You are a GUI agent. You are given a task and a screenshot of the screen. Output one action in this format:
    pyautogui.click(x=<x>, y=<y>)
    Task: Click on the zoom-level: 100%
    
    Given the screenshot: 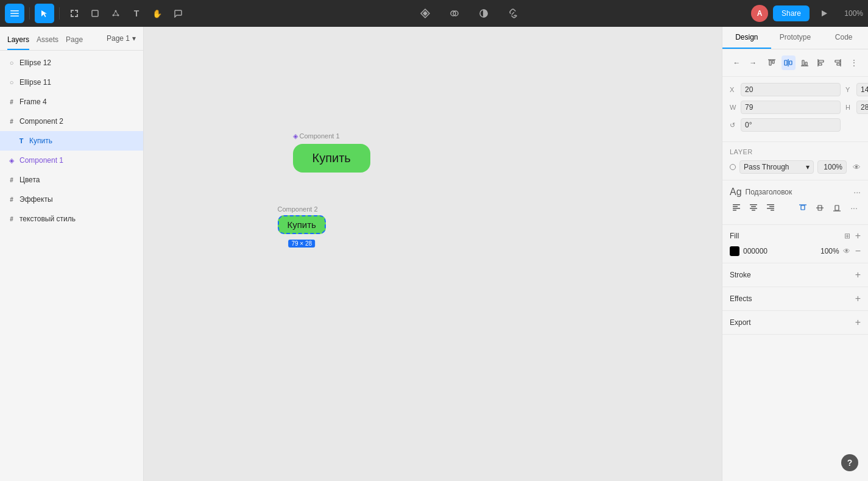 What is the action you would take?
    pyautogui.click(x=851, y=13)
    